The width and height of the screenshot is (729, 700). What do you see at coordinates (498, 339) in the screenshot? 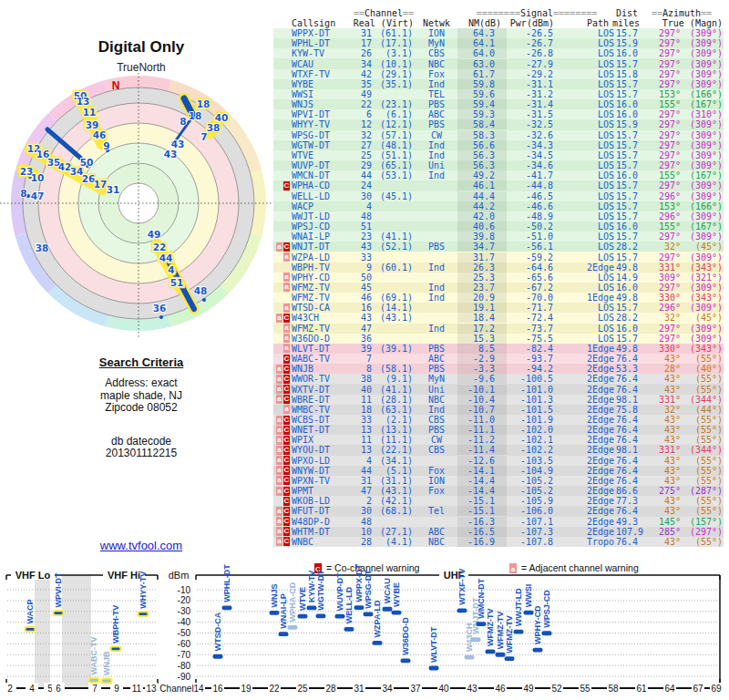
I see `table-row: aW36DO-D3615.3-75.5LOS15.7297°(309°)` at bounding box center [498, 339].